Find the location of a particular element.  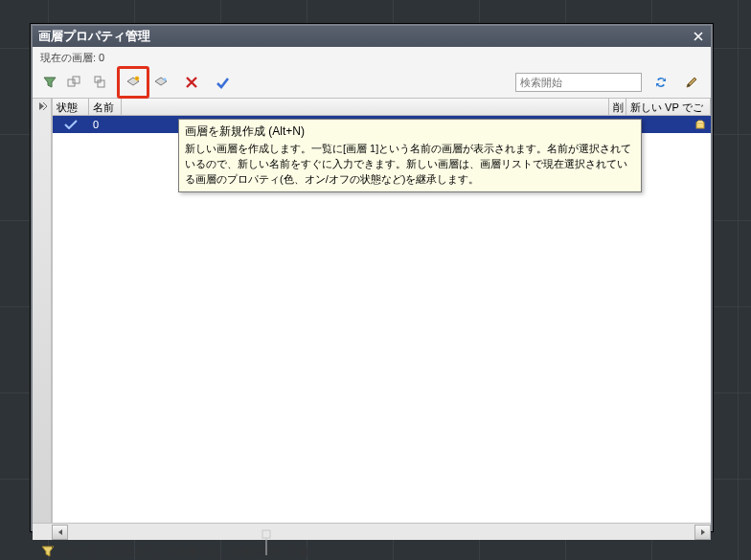

titlebar: 画層プロパティ管理 is located at coordinates (372, 36).